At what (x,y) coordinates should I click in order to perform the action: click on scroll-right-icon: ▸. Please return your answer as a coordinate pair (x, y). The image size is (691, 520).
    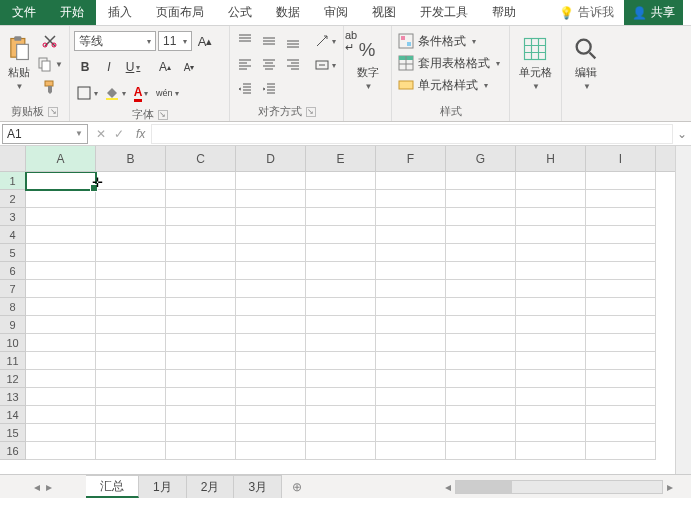
    Looking at the image, I should click on (670, 487).